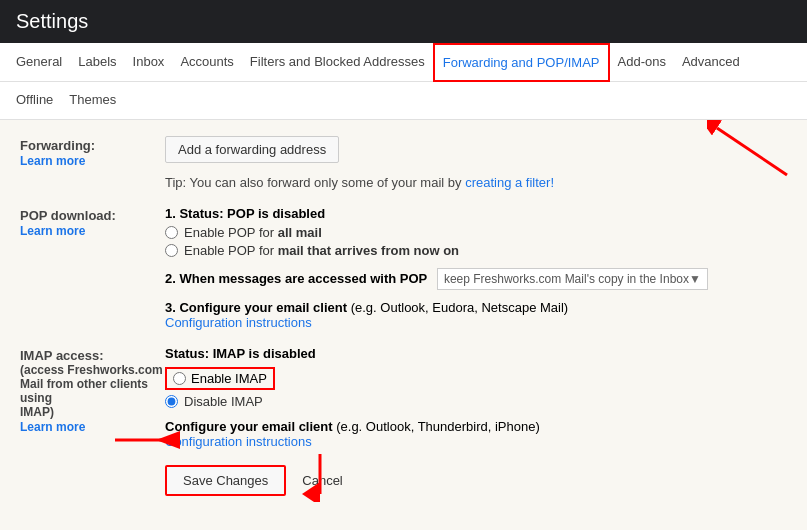 This screenshot has width=807, height=530. What do you see at coordinates (249, 426) in the screenshot?
I see `imap-config-heading: Configure your email client` at bounding box center [249, 426].